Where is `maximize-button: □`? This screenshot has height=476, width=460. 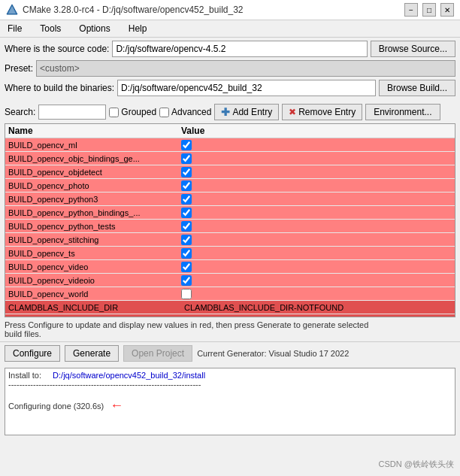 maximize-button: □ is located at coordinates (429, 10).